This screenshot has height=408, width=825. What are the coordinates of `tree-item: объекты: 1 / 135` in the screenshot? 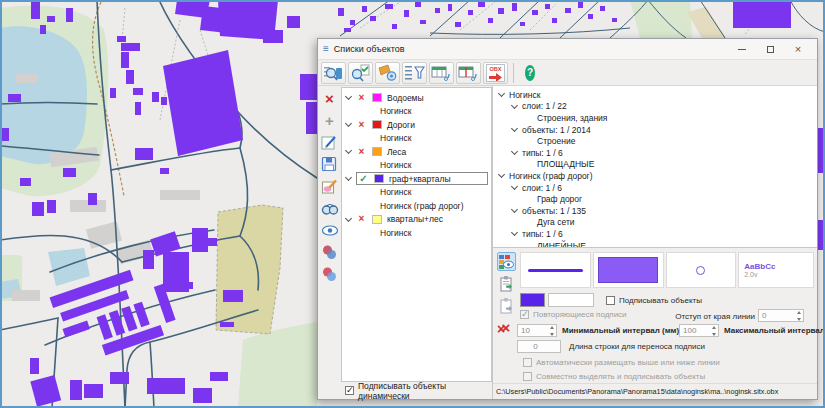 It's located at (655, 211).